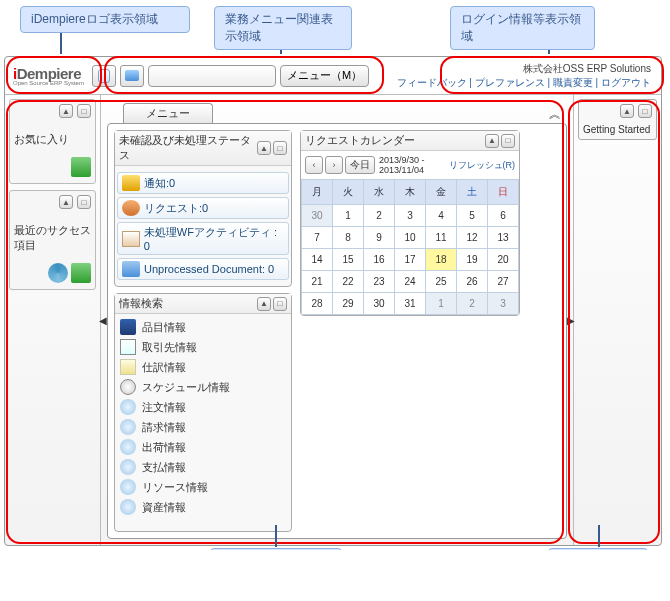 The image size is (670, 601). What do you see at coordinates (314, 165) in the screenshot?
I see `cal-prev-icon: ‹` at bounding box center [314, 165].